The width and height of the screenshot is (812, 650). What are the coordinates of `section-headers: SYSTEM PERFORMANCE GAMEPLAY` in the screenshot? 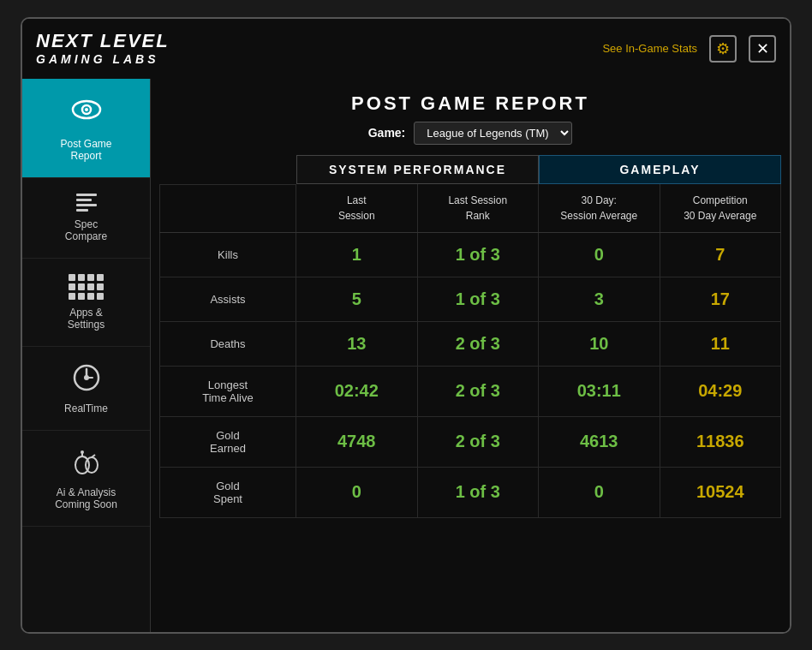 It's located at (470, 170).